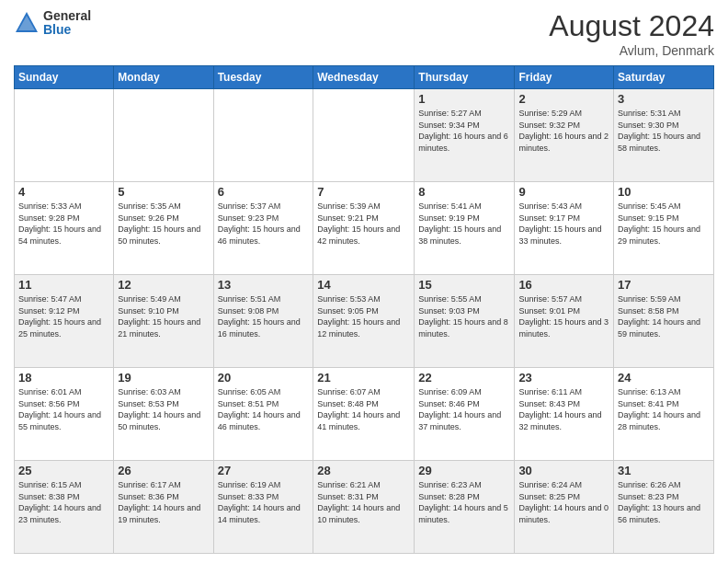  Describe the element at coordinates (664, 131) in the screenshot. I see `day-info: Sunrise: 5:31 AM Sunset: 9:30 PM Dayligh…` at that location.